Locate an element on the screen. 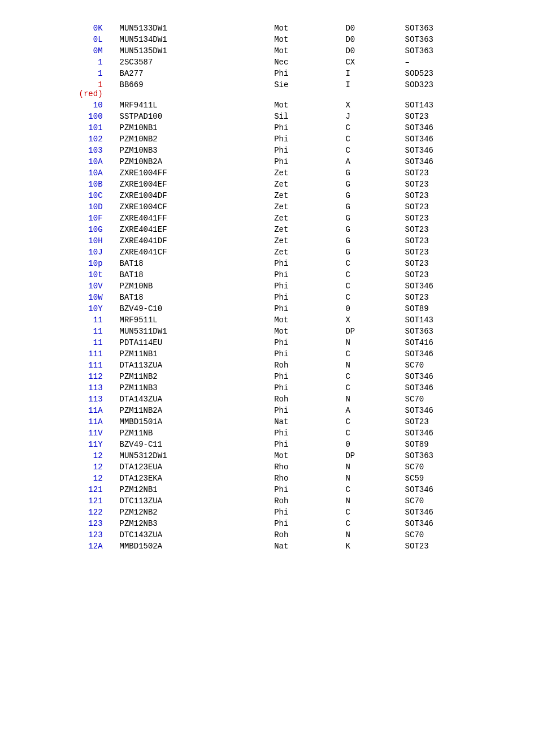 The image size is (534, 756). col-package: SOT363 is located at coordinates (453, 331).